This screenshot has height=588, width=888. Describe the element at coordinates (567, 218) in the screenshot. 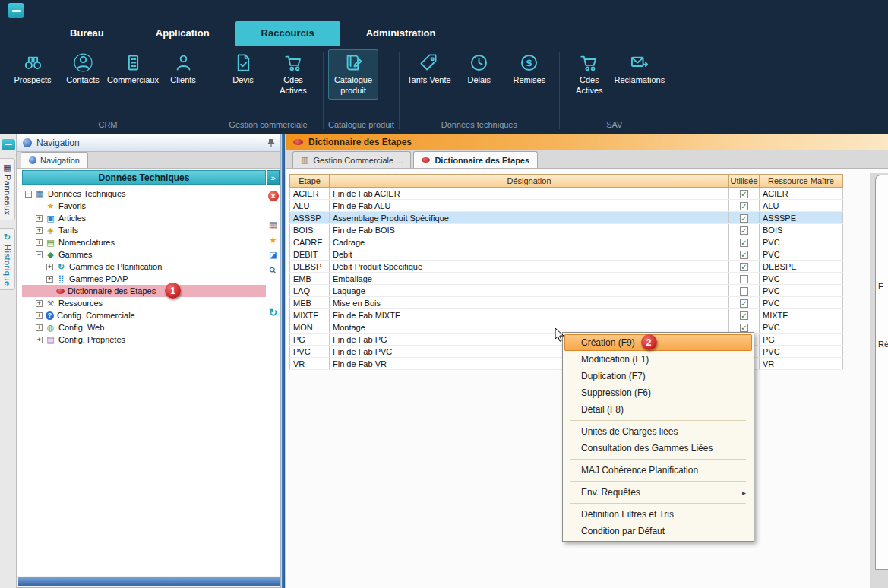

I see `table-row-asssp: ASSSPAssemblage Produit SpécifiqueASSSPE` at that location.